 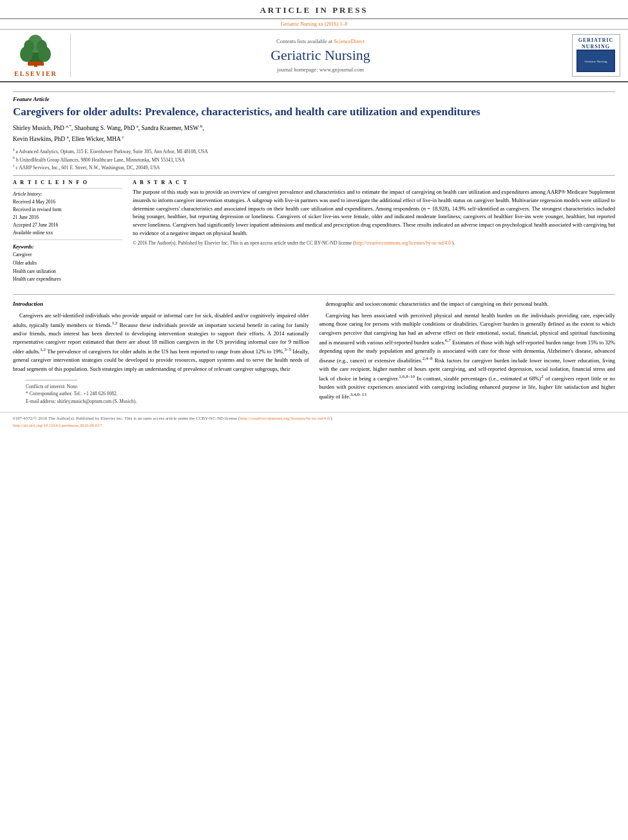 What do you see at coordinates (314, 175) in the screenshot?
I see `divider-mid` at bounding box center [314, 175].